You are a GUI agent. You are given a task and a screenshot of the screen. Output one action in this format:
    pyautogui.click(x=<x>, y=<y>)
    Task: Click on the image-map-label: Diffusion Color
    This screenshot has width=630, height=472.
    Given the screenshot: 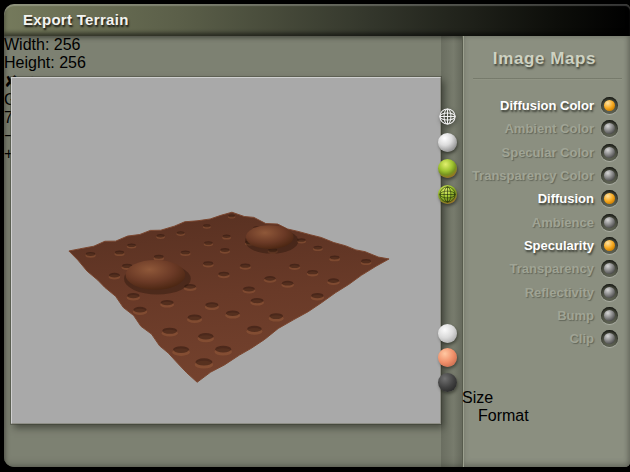 What is the action you would take?
    pyautogui.click(x=547, y=106)
    